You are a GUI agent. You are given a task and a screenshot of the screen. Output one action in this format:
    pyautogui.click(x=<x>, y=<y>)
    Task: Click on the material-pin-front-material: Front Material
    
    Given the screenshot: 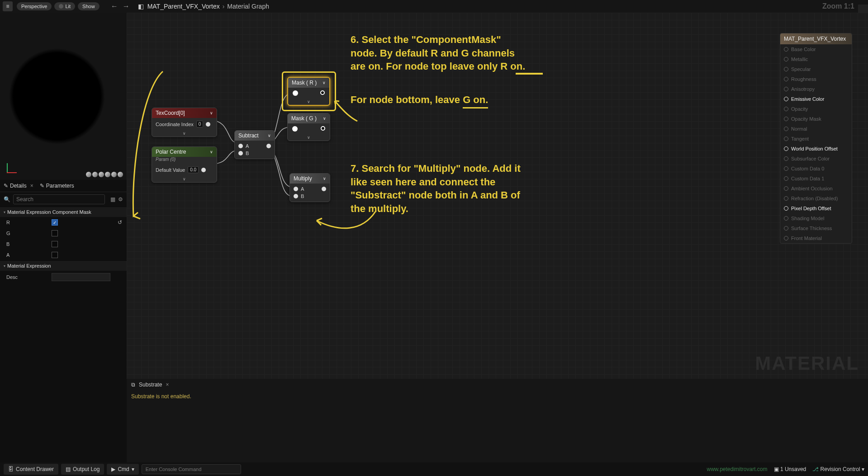 What is the action you would take?
    pyautogui.click(x=816, y=238)
    